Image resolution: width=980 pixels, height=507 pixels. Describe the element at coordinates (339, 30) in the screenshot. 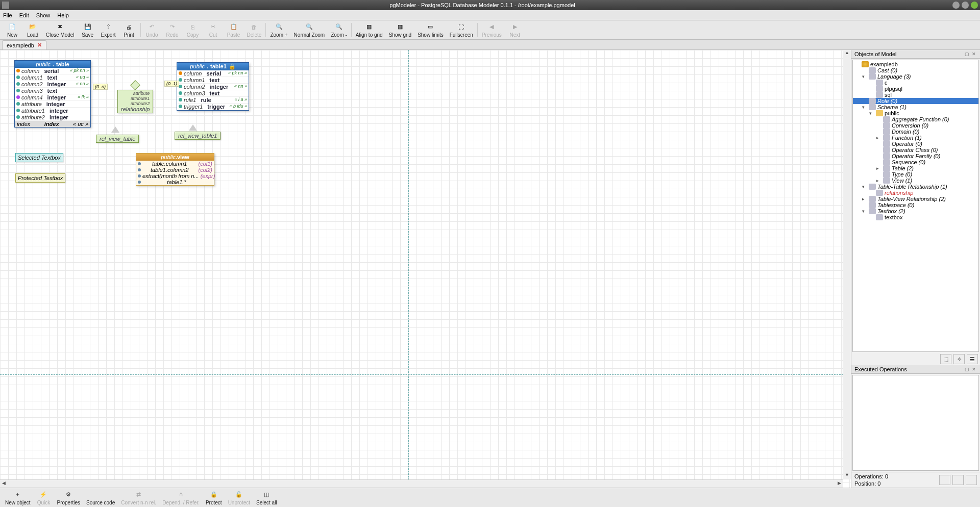

I see `zoomout-button: 🔍Zoom -` at that location.